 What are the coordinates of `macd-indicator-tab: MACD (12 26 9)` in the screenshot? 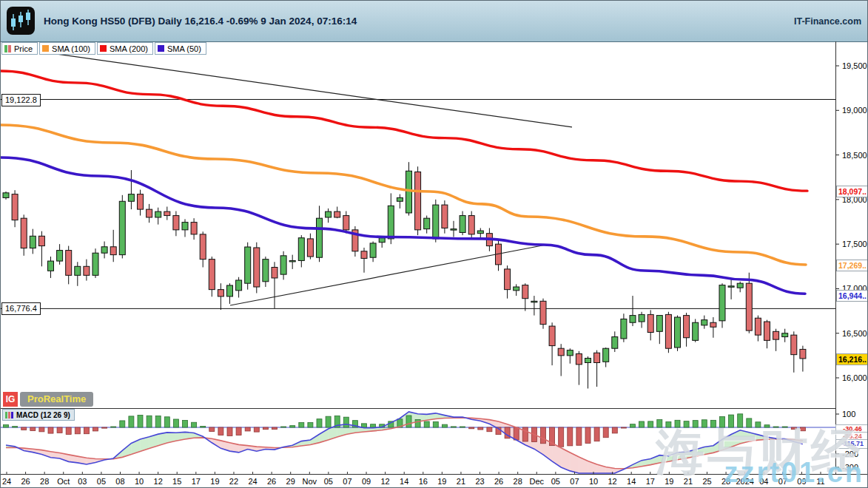 It's located at (38, 415).